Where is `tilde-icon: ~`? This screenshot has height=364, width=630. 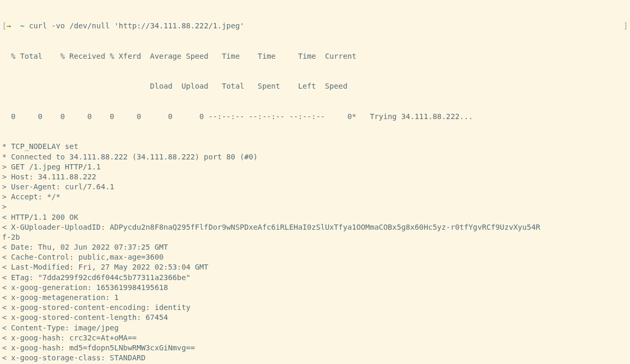 tilde-icon: ~ is located at coordinates (22, 26).